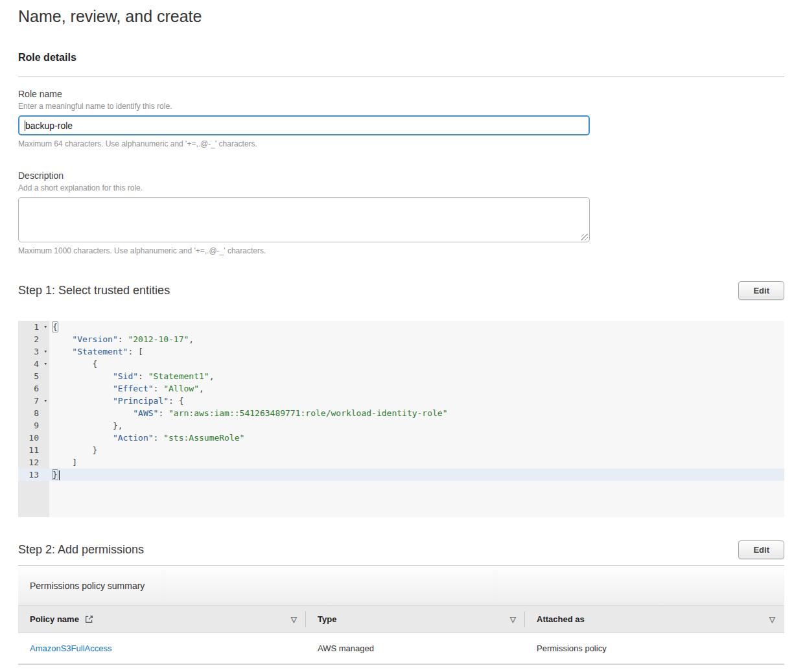 The width and height of the screenshot is (805, 672). Describe the element at coordinates (304, 126) in the screenshot. I see `role-name-input` at that location.